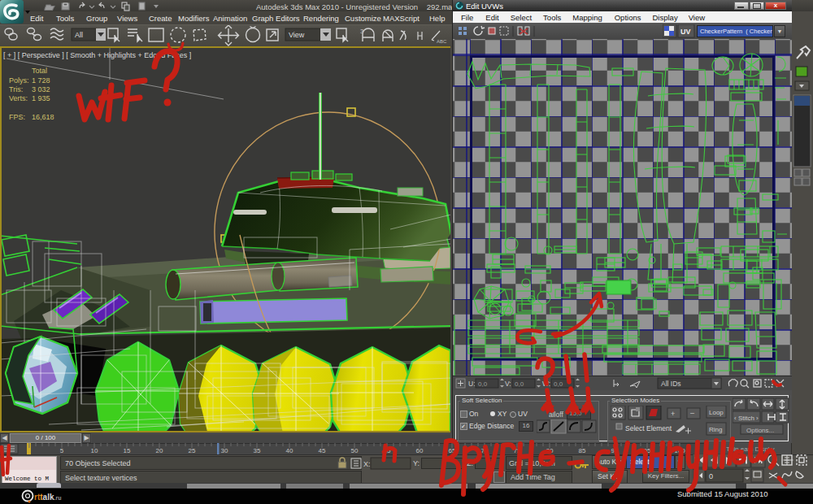 The image size is (813, 504). What do you see at coordinates (649, 428) in the screenshot?
I see `svg-text: Select Element` at bounding box center [649, 428].